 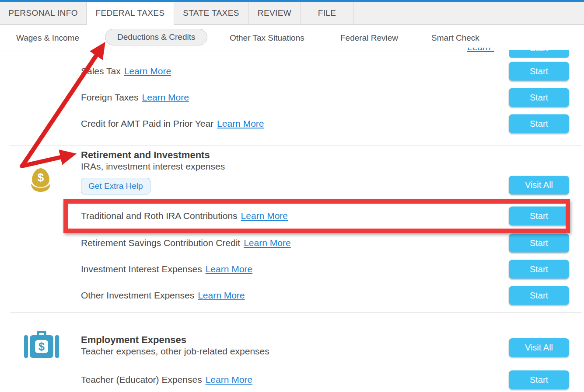 I want to click on tab-label: FILE, so click(x=327, y=13).